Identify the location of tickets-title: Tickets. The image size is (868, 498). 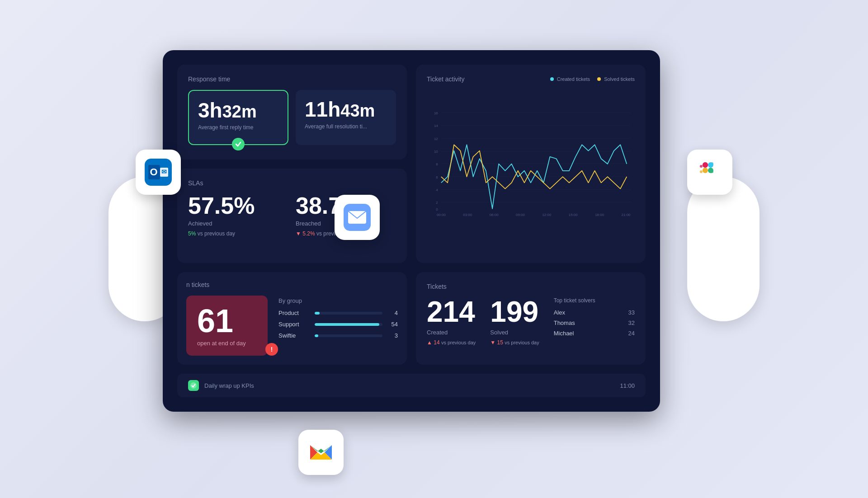
(531, 287).